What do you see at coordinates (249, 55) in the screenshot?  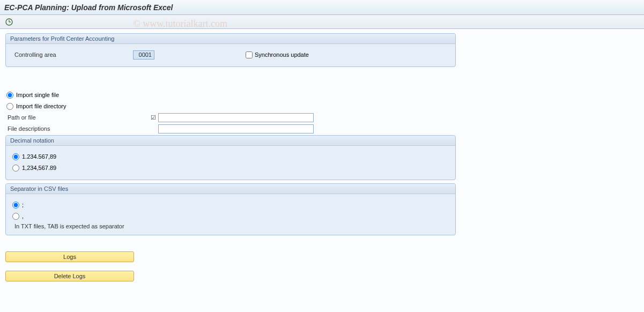 I see `synchronous-update-checkbox` at bounding box center [249, 55].